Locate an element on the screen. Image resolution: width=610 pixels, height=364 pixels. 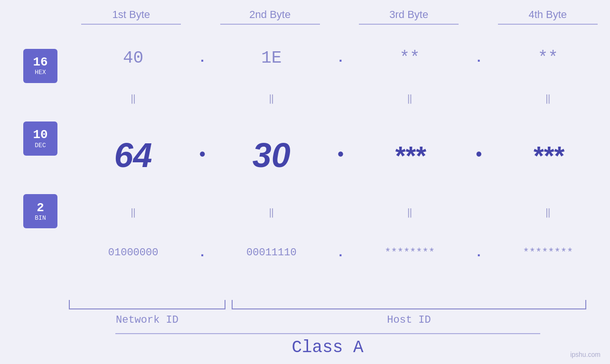
eq1-b1: ‖ is located at coordinates (133, 99).